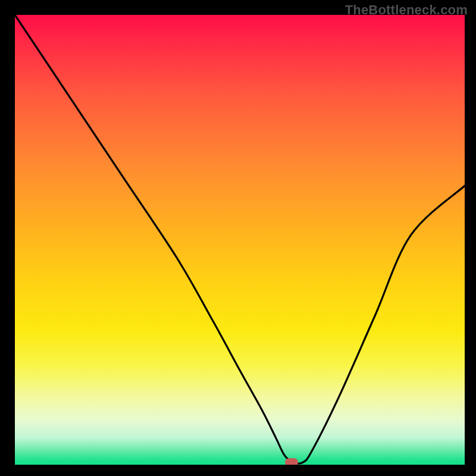  I want to click on watermark-text: TheBottleneck.com, so click(406, 10).